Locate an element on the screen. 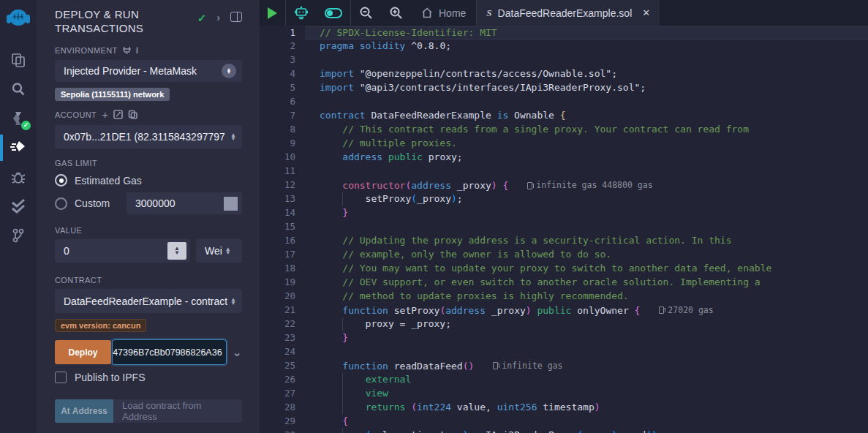  solidity-compiler-icon: ✓ is located at coordinates (18, 118).